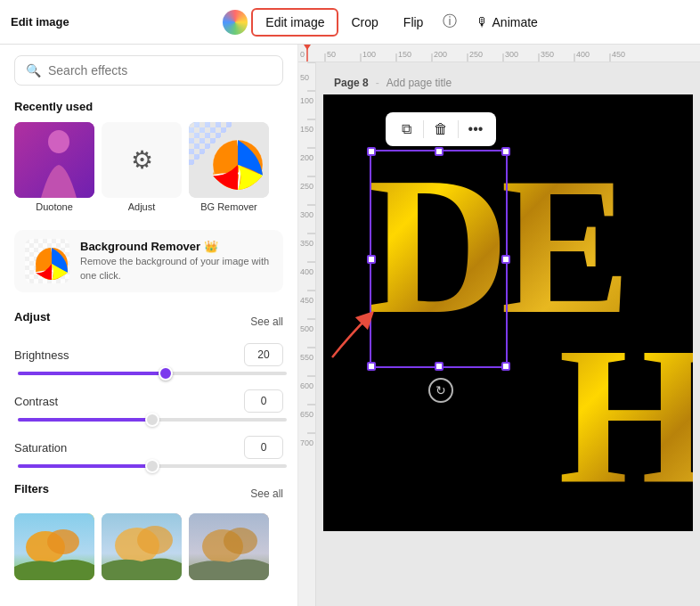 The image size is (700, 606). What do you see at coordinates (506, 259) in the screenshot?
I see `handle-middle-right` at bounding box center [506, 259].